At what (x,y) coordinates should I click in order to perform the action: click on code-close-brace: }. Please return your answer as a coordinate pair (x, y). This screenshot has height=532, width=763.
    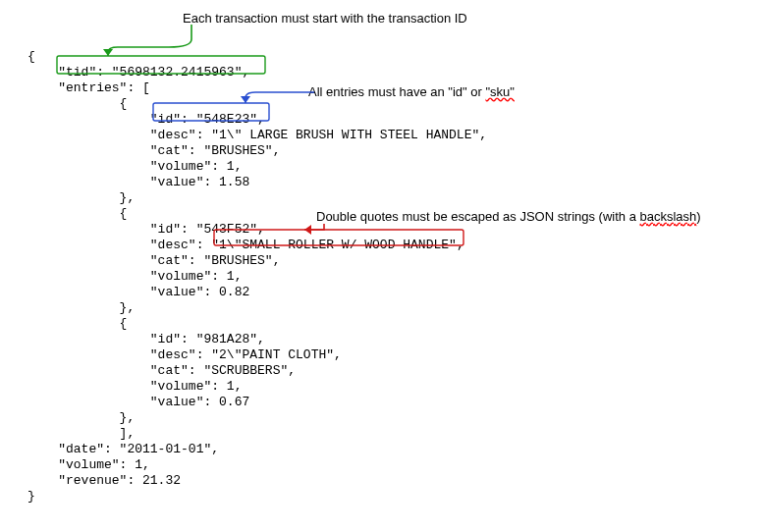
    Looking at the image, I should click on (31, 497).